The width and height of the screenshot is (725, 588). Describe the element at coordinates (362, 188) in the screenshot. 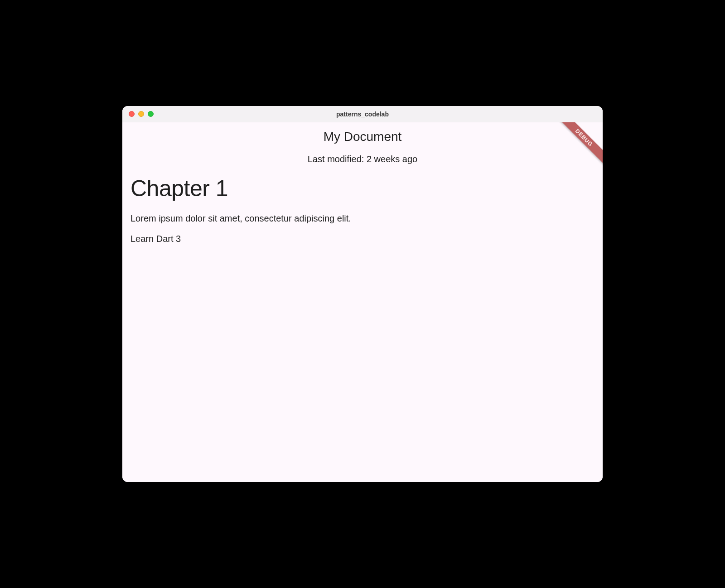

I see `chapter-heading: Chapter 1` at that location.